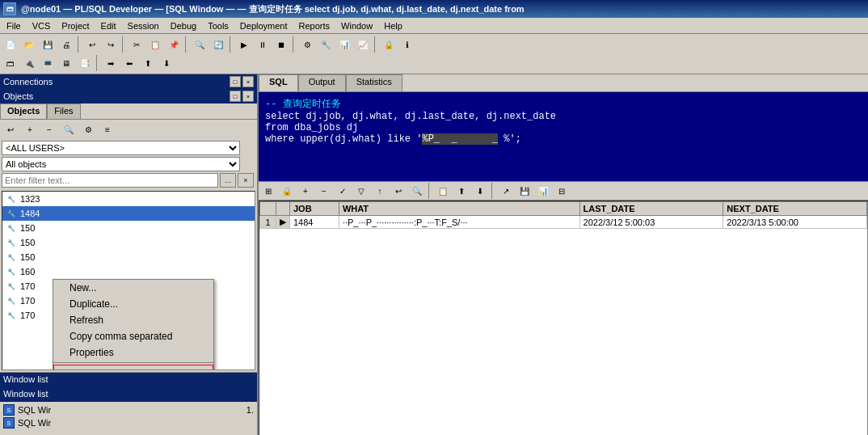 This screenshot has width=868, height=435. Describe the element at coordinates (137, 44) in the screenshot. I see `tb-cut-btn: ✂` at that location.